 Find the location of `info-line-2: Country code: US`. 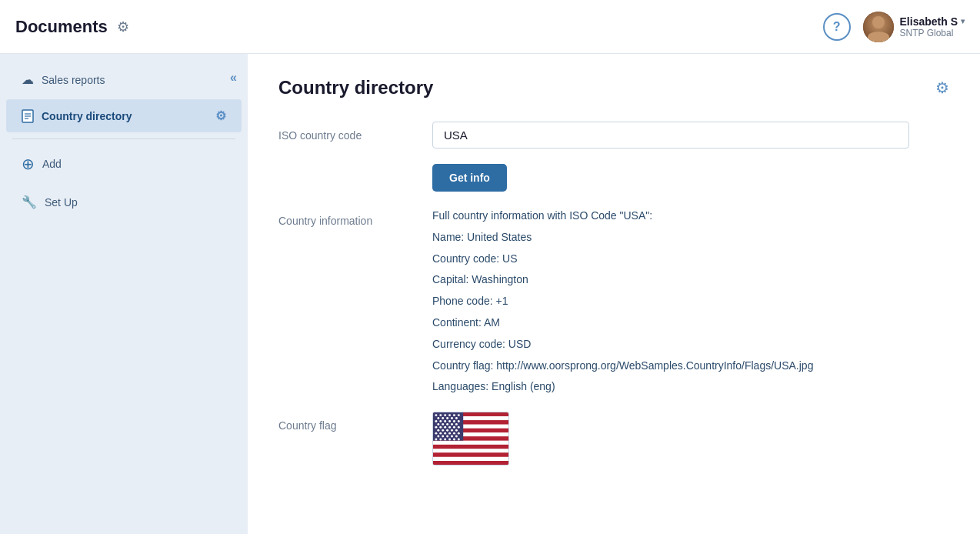

info-line-2: Country code: US is located at coordinates (691, 259).